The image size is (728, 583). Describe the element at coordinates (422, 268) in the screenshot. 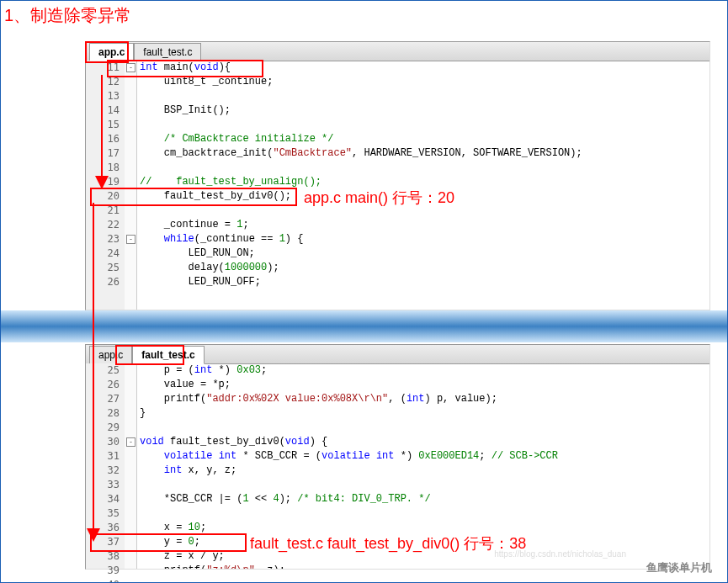

I see `code-line: delay(1000000);` at that location.